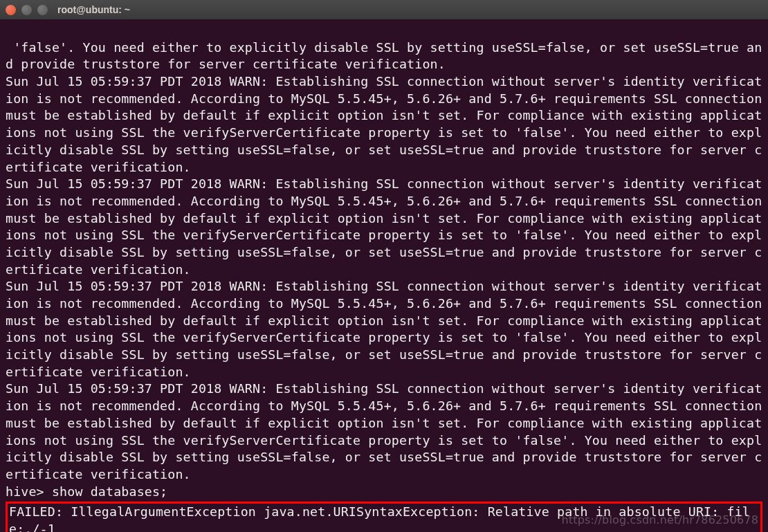 The width and height of the screenshot is (768, 532). I want to click on maximize-icon, so click(43, 10).